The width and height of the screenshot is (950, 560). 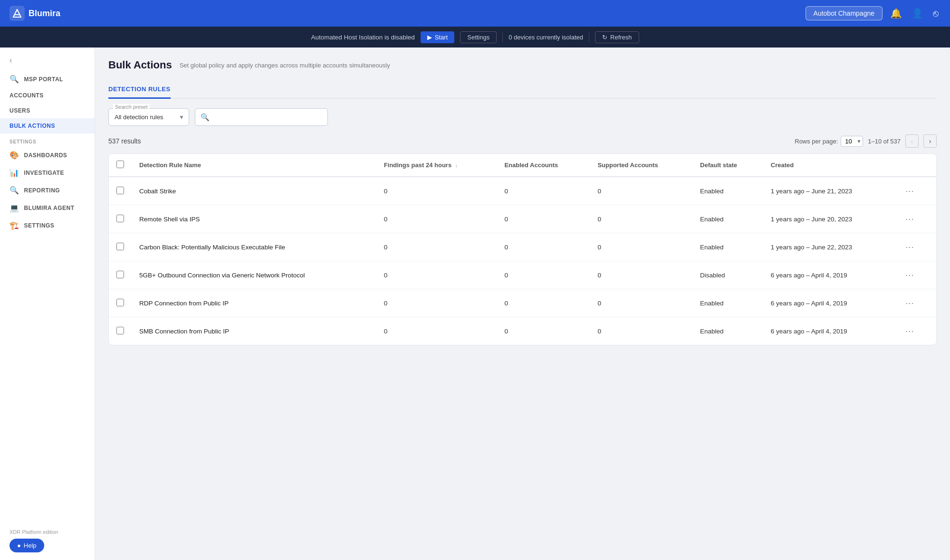 What do you see at coordinates (254, 332) in the screenshot?
I see `row-name: SMB Connection from Public IP` at bounding box center [254, 332].